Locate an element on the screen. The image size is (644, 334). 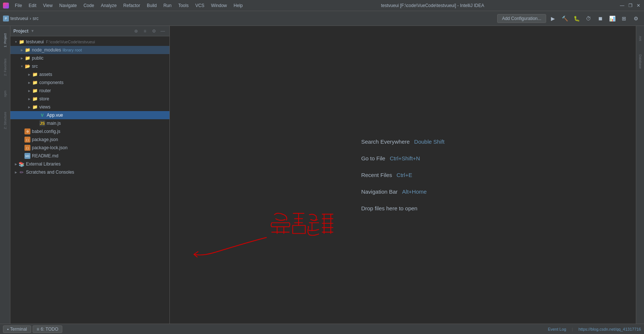
terminal-label: Terminal is located at coordinates (19, 329).